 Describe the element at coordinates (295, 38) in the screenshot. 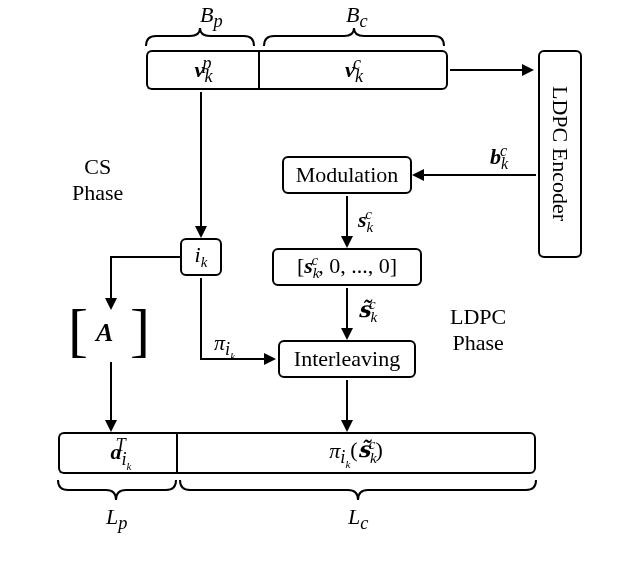

I see `top-braces` at that location.